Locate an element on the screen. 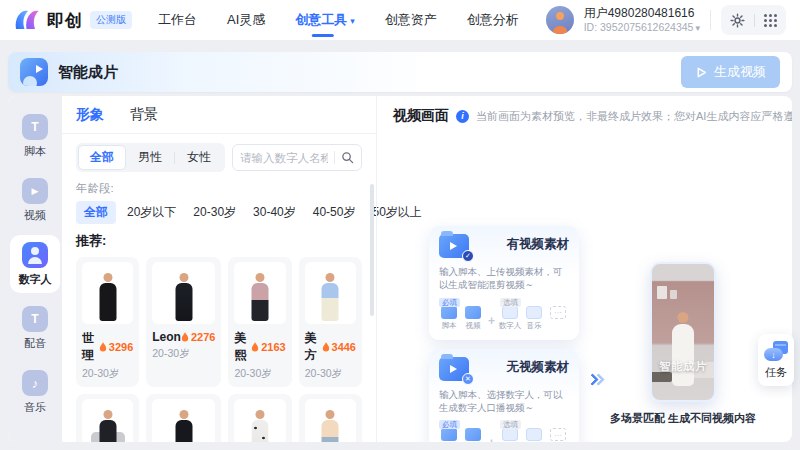 Image resolution: width=800 pixels, height=450 pixels. scrollbar-thumb is located at coordinates (372, 250).